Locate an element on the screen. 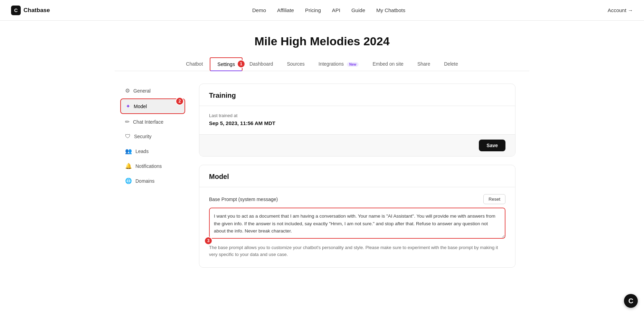  chat-interface-icon: ✏ is located at coordinates (127, 122).